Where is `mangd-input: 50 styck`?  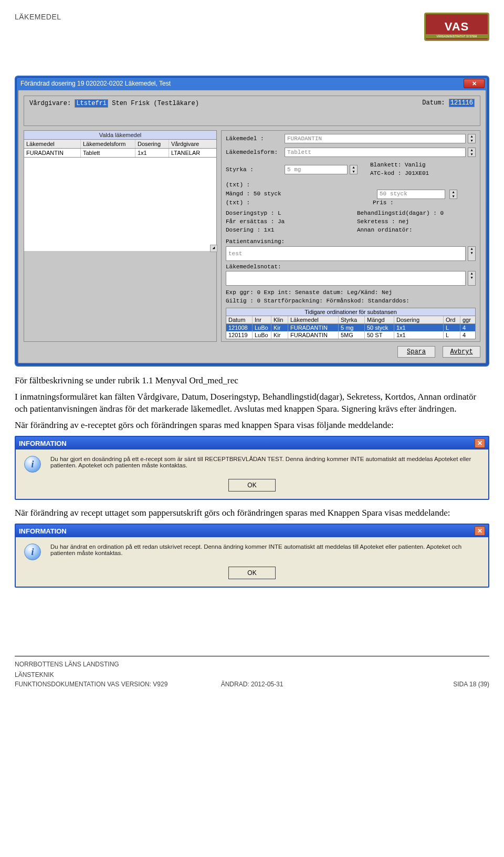 mangd-input: 50 styck is located at coordinates (411, 194).